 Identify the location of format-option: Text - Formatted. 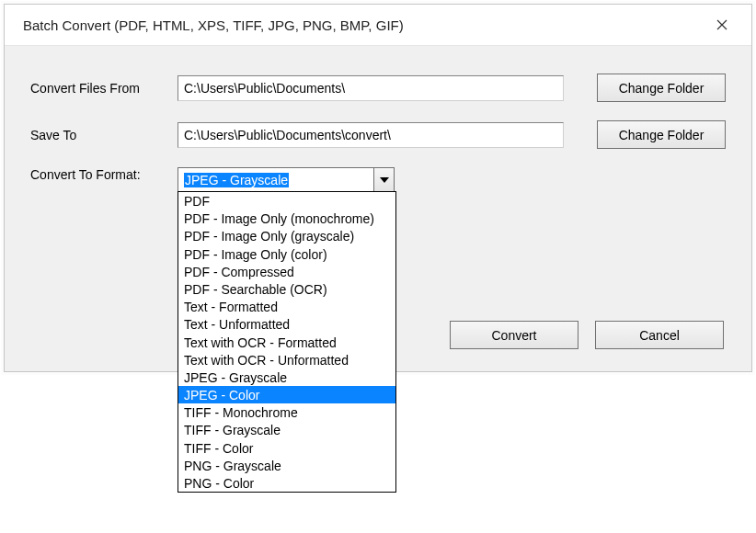
(287, 307).